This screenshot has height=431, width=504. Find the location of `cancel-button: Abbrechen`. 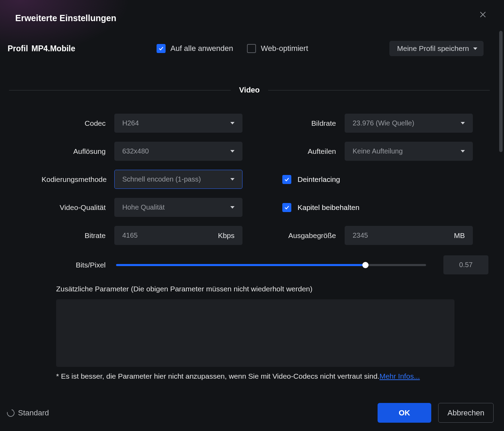

cancel-button: Abbrechen is located at coordinates (466, 413).